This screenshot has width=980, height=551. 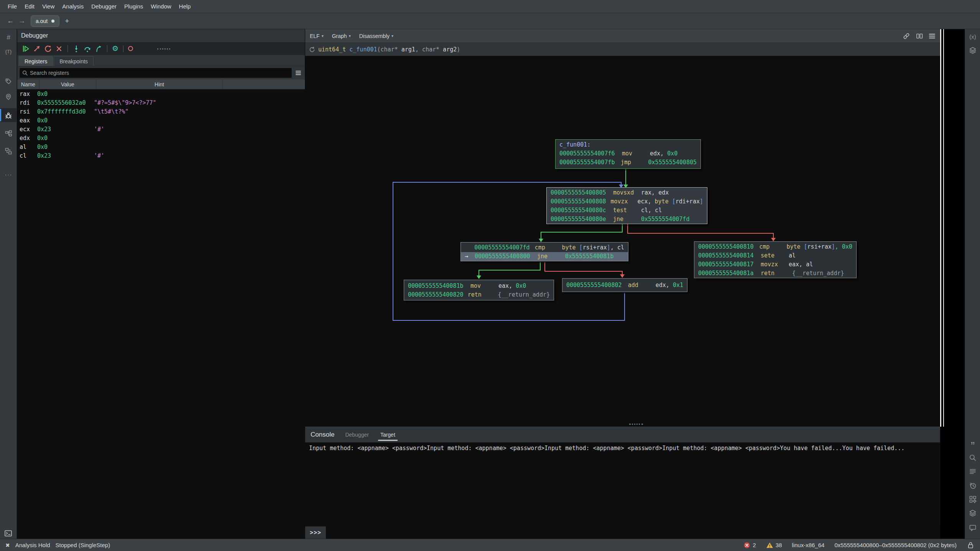 What do you see at coordinates (159, 73) in the screenshot?
I see `register-search-input` at bounding box center [159, 73].